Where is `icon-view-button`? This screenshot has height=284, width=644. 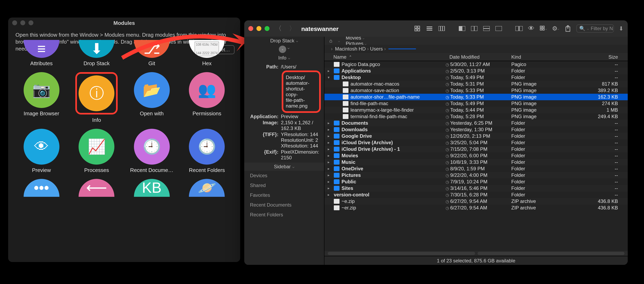
icon-view-button is located at coordinates (417, 29).